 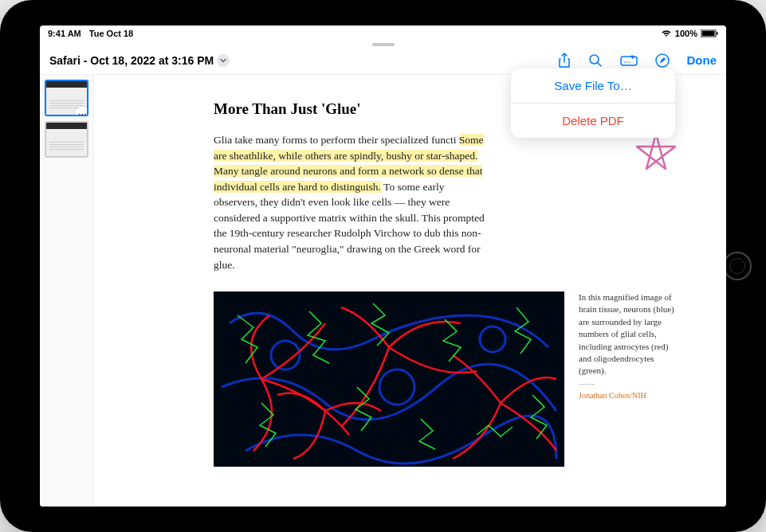 I want to click on caption-credit: Jonathan Cohen/NIH, so click(x=612, y=395).